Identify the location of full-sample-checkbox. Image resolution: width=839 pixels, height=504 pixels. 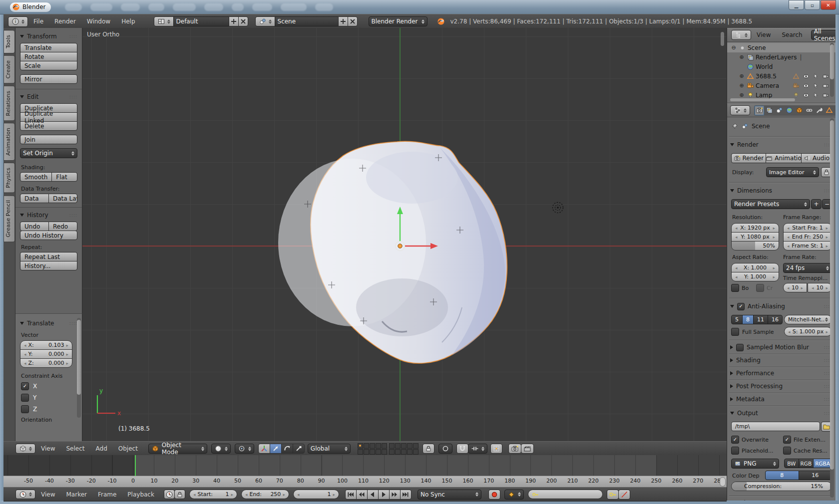
(735, 332).